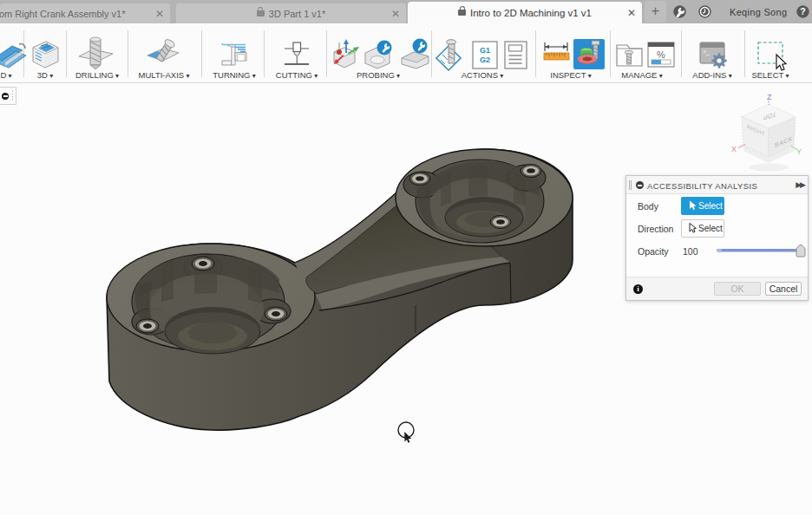 This screenshot has width=812, height=515. What do you see at coordinates (799, 152) in the screenshot?
I see `svg-text: Y` at bounding box center [799, 152].